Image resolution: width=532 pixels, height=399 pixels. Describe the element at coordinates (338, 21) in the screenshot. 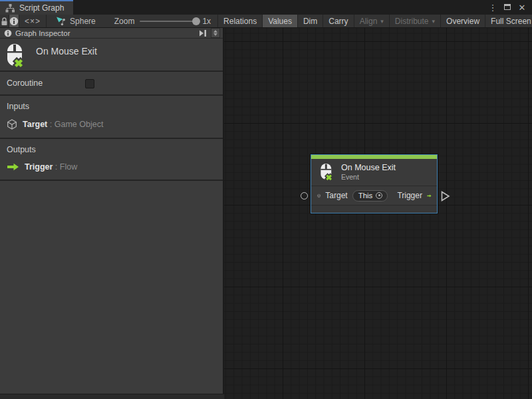

I see `carry-button: Carry` at that location.